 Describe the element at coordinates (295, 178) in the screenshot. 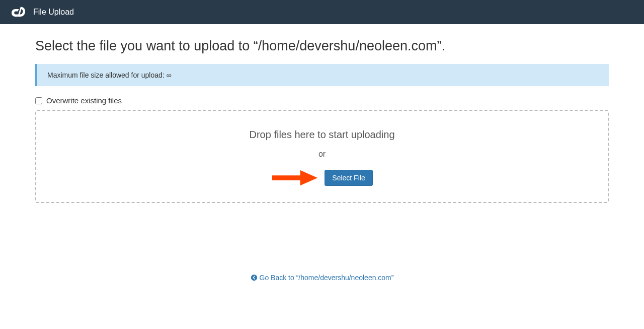

I see `arrow-right-annotation-icon` at that location.